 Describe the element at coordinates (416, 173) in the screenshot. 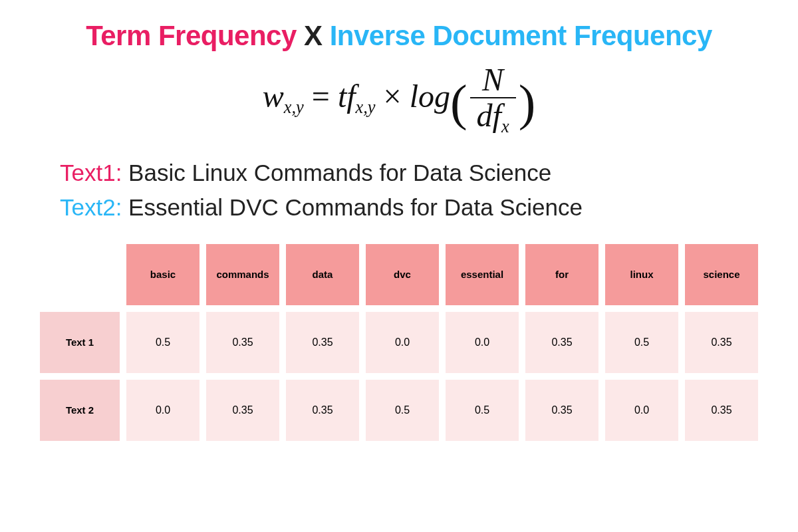

I see `example-text-1: Text1: Basic Linux Commands for Data Sci…` at that location.